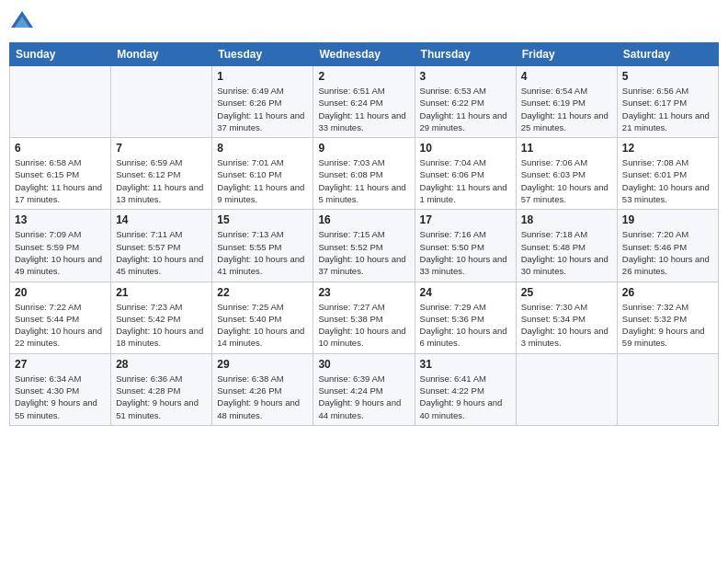  Describe the element at coordinates (162, 389) in the screenshot. I see `calendar-cell: 28Sunrise: 6:36 AM Sunset: 4:28 PM Dayli…` at that location.